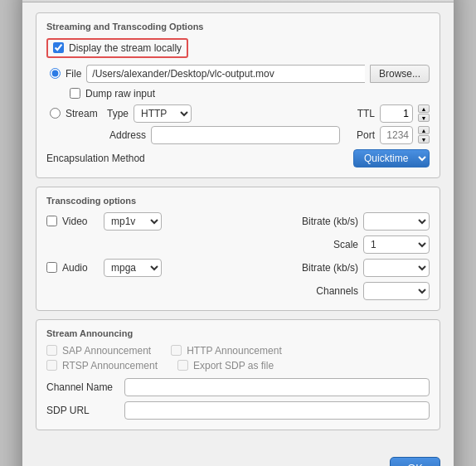 The width and height of the screenshot is (476, 466). What do you see at coordinates (238, 351) in the screenshot?
I see `announcing-checkboxes-row1: SAP Announcement HTTP Announcement` at bounding box center [238, 351].